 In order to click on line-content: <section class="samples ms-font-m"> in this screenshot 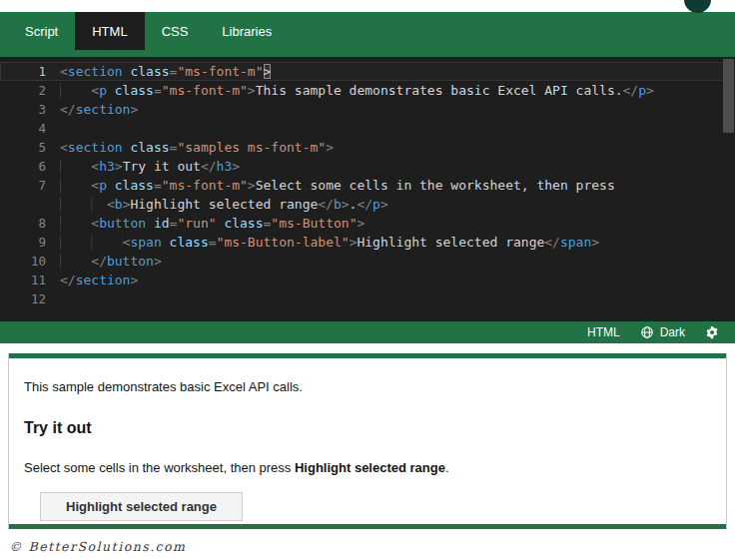, I will do `click(197, 148)`.